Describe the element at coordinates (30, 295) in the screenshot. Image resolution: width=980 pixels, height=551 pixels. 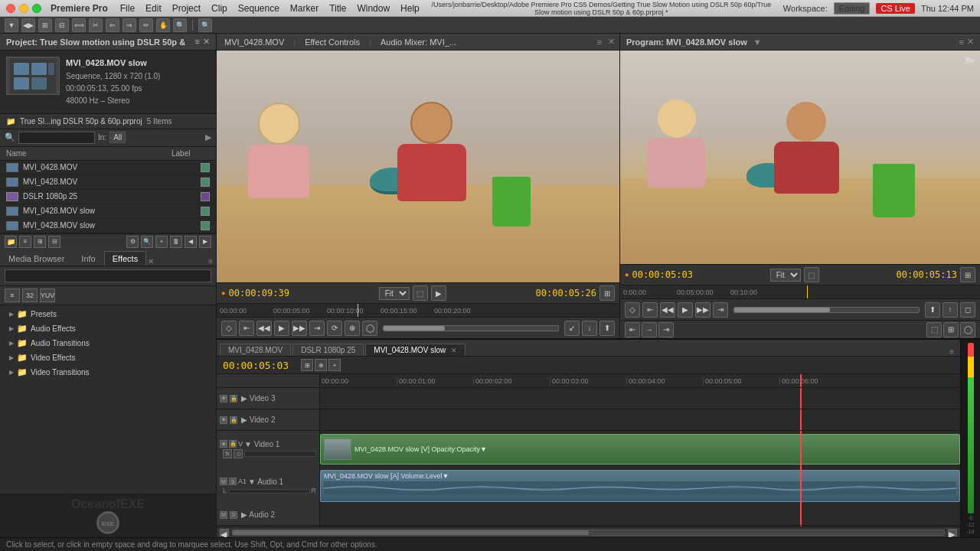
I see `effects-btn-2: 32` at that location.